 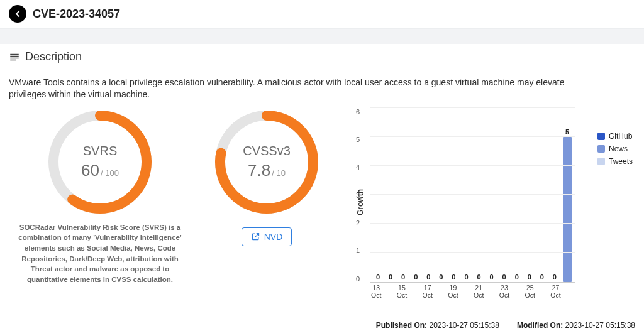 What do you see at coordinates (615, 136) in the screenshot?
I see `legend-item: GitHub` at bounding box center [615, 136].